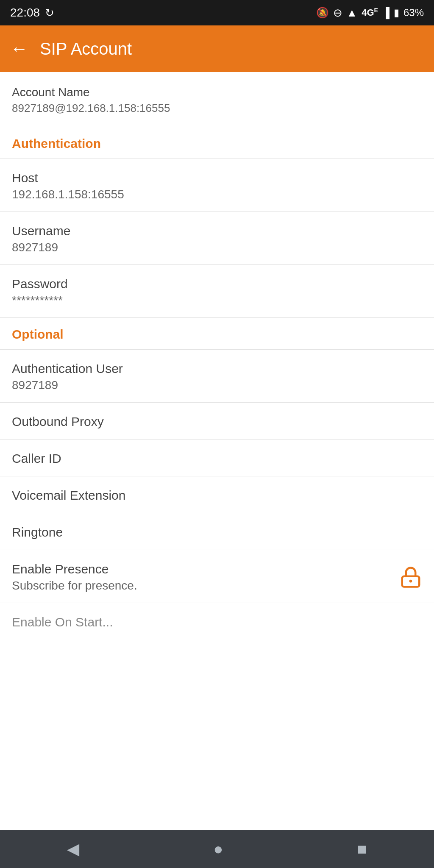 This screenshot has height=868, width=434. What do you see at coordinates (217, 385) in the screenshot?
I see `auth-user-value: 8927189` at bounding box center [217, 385].